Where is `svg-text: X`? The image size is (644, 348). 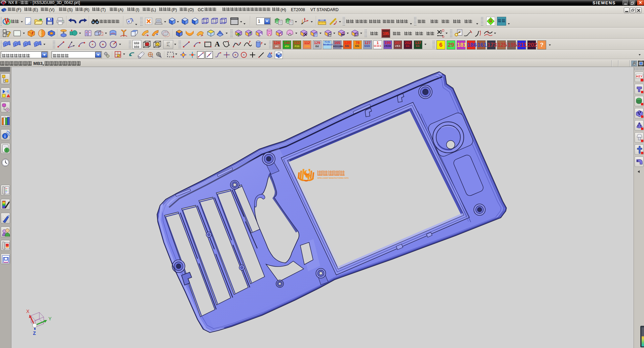 svg-text: X is located at coordinates (28, 311).